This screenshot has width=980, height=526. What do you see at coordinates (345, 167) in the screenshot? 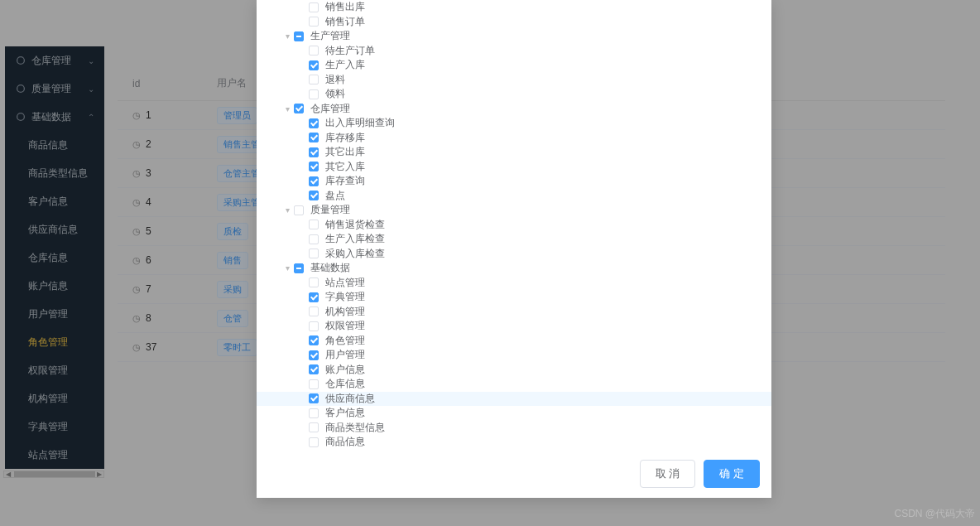
I see `tree-node-label: 其它入库` at bounding box center [345, 167].